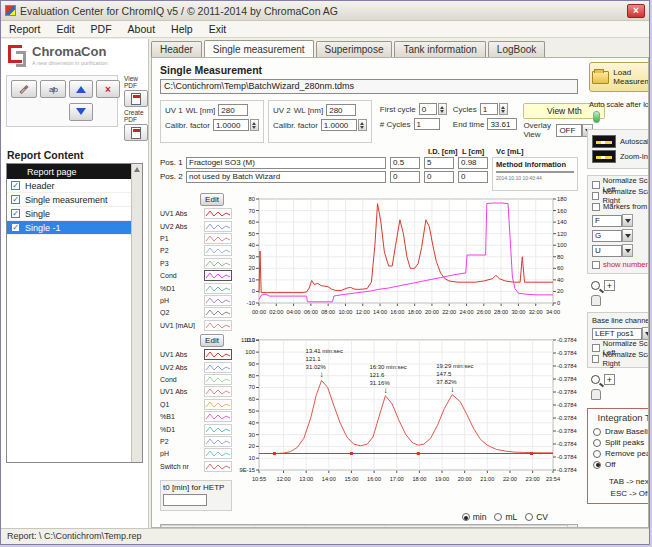 This screenshot has width=652, height=547. Describe the element at coordinates (200, 404) in the screenshot. I see `legend-item: Q1` at that location.